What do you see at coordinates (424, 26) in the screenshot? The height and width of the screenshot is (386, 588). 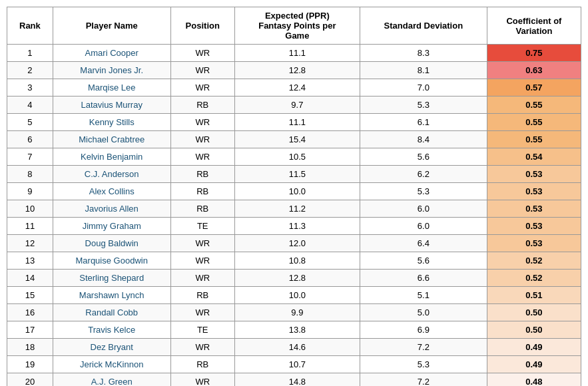 I see `header-stddev: Standard Deviation` at bounding box center [424, 26].